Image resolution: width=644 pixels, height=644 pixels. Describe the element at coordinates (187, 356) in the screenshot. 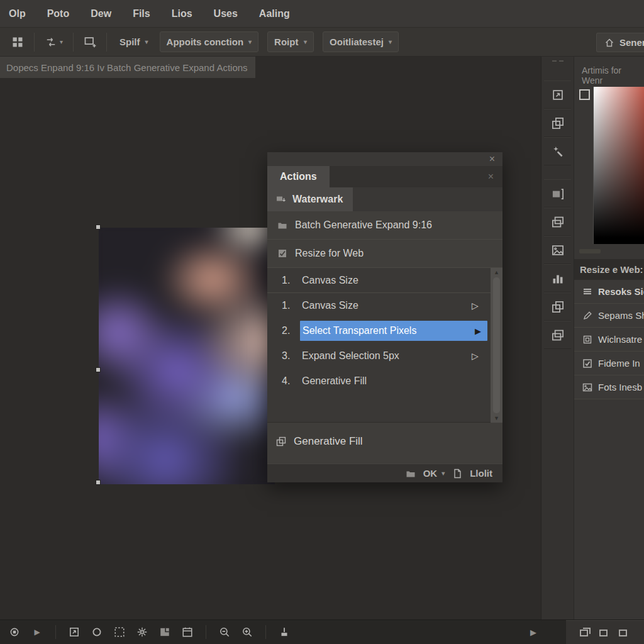

I see `document-canvas-image` at that location.